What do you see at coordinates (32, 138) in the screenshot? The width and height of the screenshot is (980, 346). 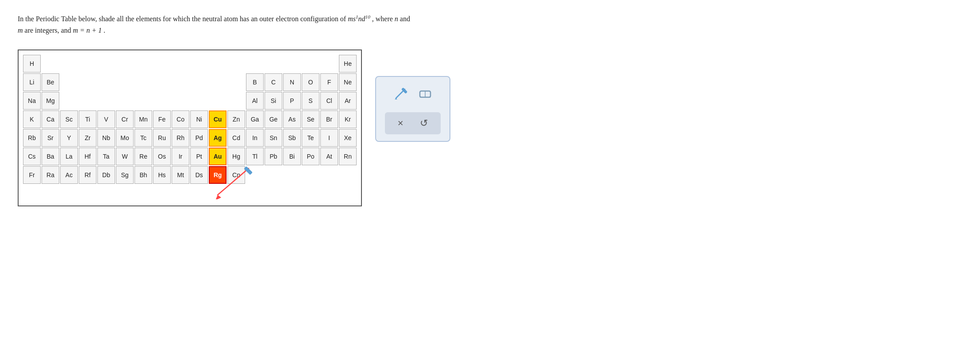 I see `element-Rb: Rb` at bounding box center [32, 138].